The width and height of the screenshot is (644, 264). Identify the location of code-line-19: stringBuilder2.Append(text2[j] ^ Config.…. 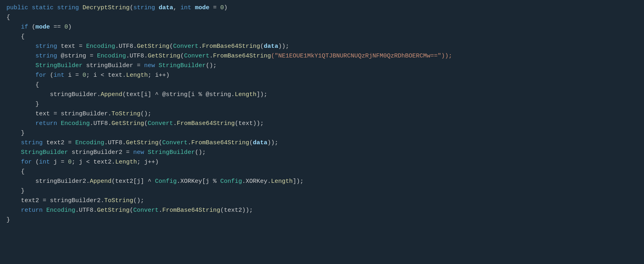
(325, 182).